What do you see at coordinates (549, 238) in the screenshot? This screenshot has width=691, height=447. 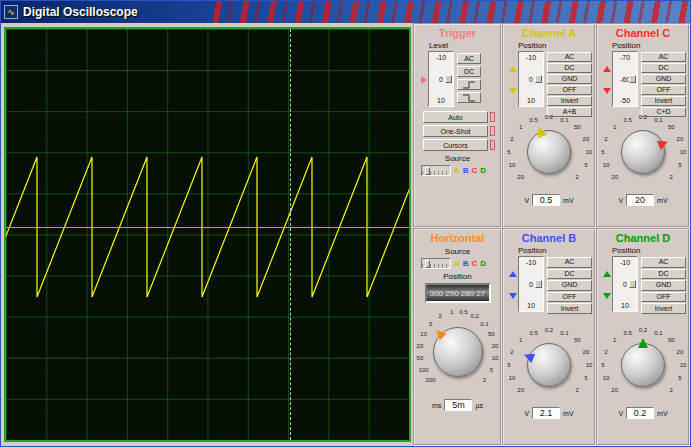 I see `channel-b-title: Channel B` at bounding box center [549, 238].